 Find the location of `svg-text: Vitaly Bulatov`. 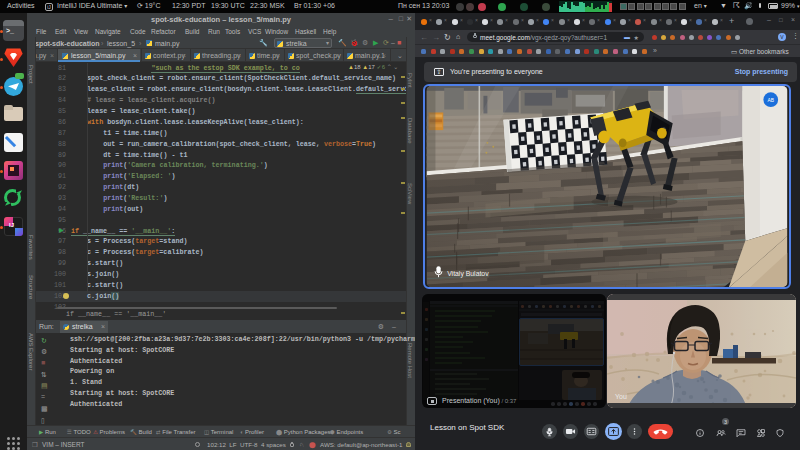

svg-text: Vitaly Bulatov is located at coordinates (468, 274).